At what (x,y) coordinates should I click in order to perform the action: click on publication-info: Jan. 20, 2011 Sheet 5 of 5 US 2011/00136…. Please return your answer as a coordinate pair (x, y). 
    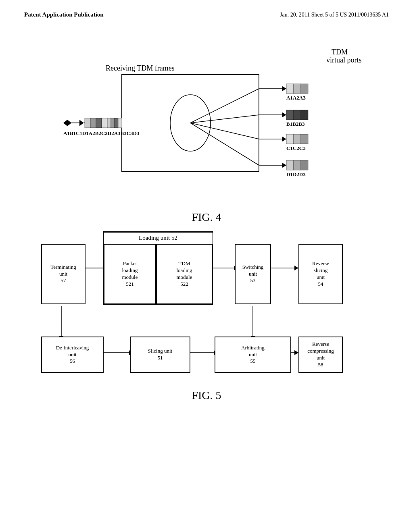
    Looking at the image, I should click on (334, 15).